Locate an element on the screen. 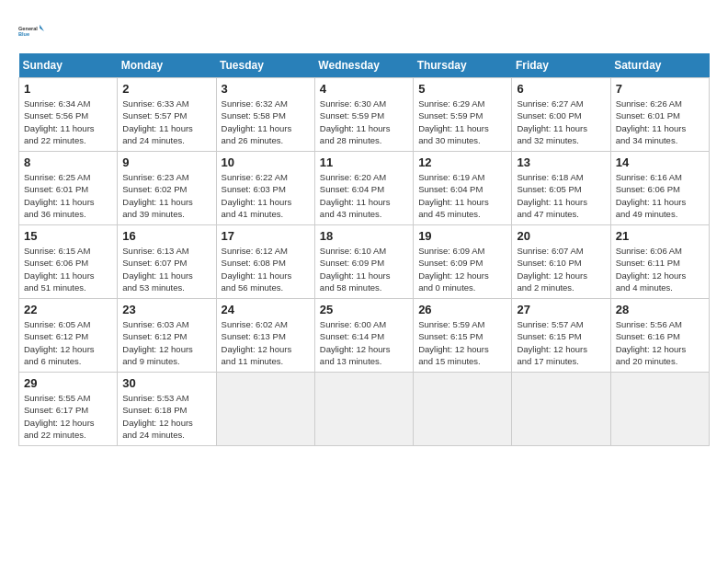 The height and width of the screenshot is (563, 728). logo: GeneralBlue is located at coordinates (31, 31).